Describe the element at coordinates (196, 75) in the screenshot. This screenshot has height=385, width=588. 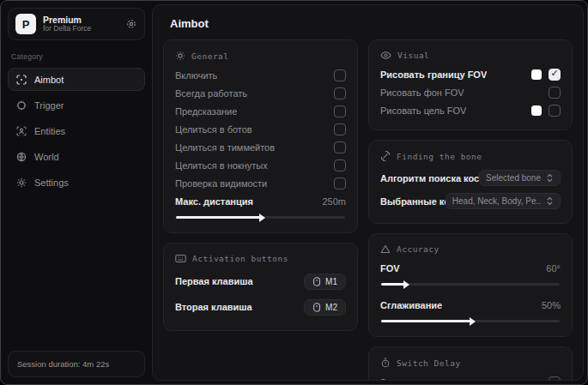
I see `toggle-label: Включить` at that location.